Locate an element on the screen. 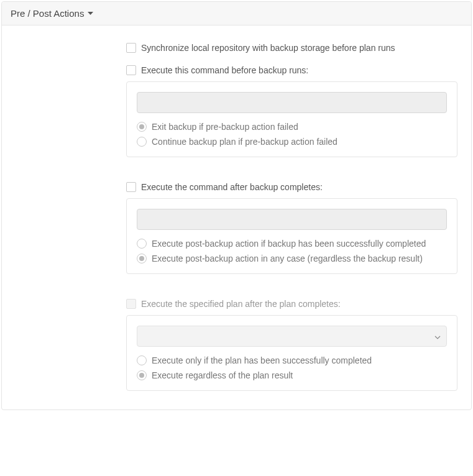 Image resolution: width=473 pixels, height=476 pixels. panel-title: Pre / Post Actions is located at coordinates (47, 14).